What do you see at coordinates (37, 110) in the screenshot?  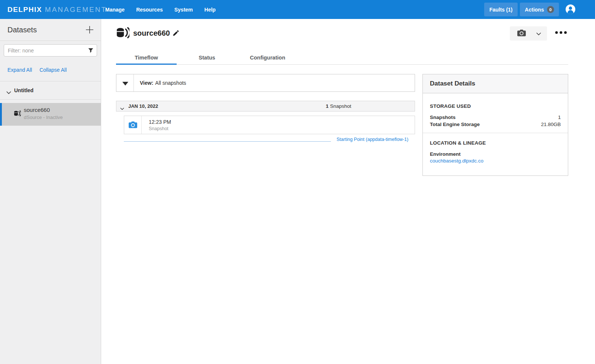 I see `dataset-name: source660` at bounding box center [37, 110].